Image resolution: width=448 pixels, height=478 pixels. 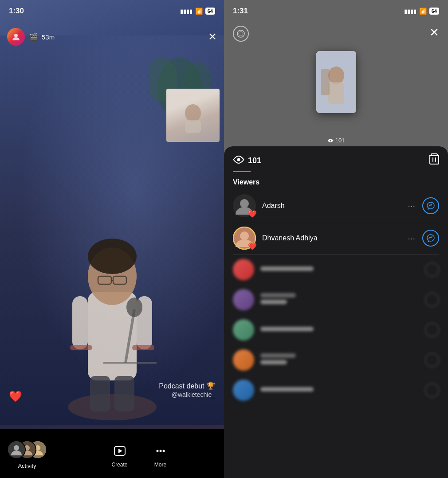 What do you see at coordinates (434, 11) in the screenshot?
I see `battery-badge-right: 64` at bounding box center [434, 11].